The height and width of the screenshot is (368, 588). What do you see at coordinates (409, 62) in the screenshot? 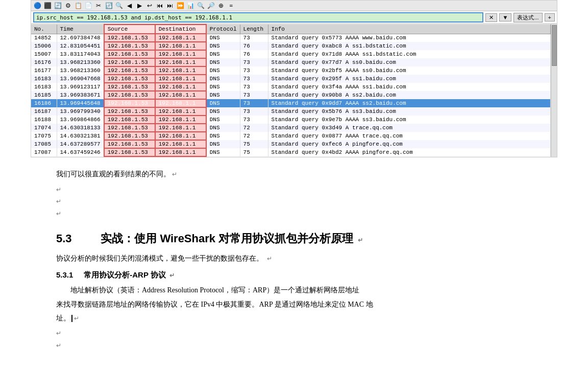
I see `row-info: Standard query 0x77d7 A ss0.baidu.com` at bounding box center [409, 62].